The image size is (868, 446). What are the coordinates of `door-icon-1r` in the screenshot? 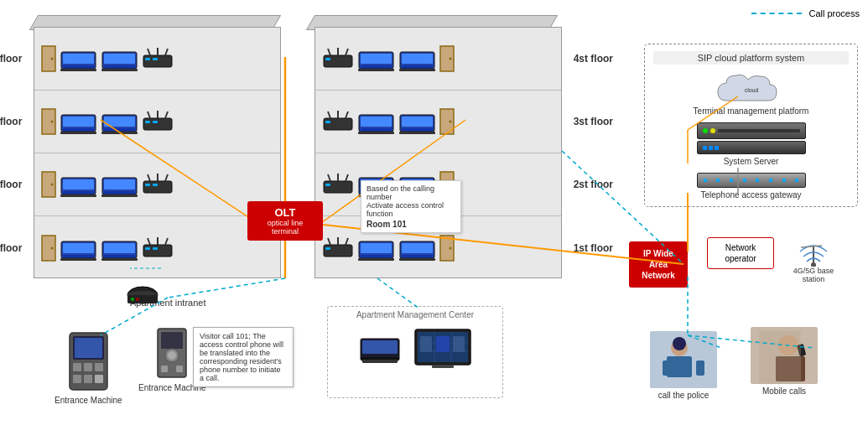 It's located at (447, 248).